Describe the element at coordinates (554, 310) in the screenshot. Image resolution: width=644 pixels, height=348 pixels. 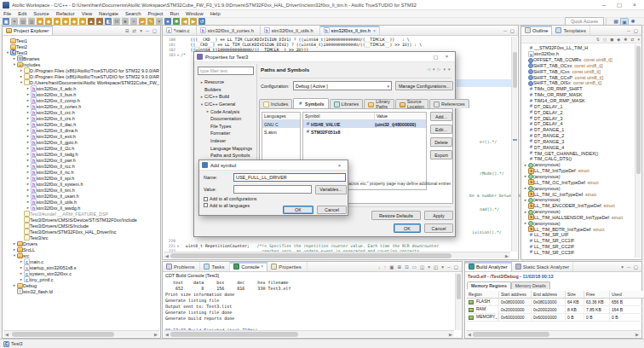
I see `ba-table-row: RAM 0x20000000 0x20002000 8 KB 7.85 KB 1…` at that location.